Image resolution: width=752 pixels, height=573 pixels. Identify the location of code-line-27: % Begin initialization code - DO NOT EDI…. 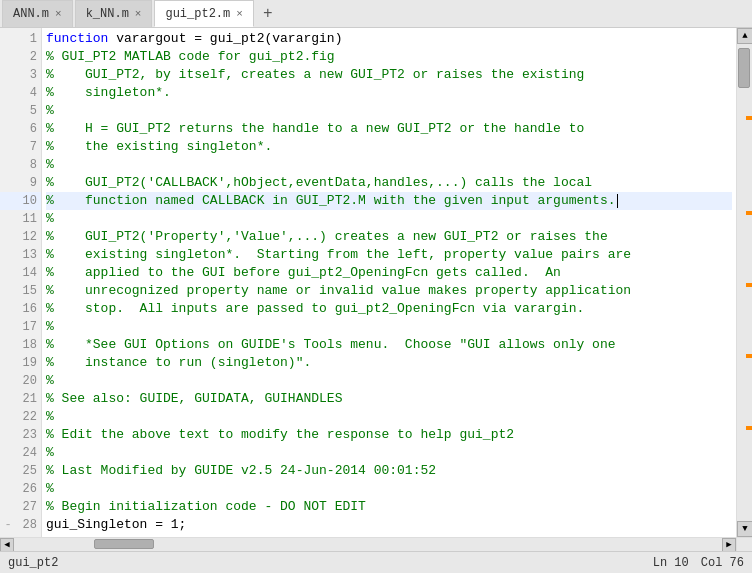
(389, 507).